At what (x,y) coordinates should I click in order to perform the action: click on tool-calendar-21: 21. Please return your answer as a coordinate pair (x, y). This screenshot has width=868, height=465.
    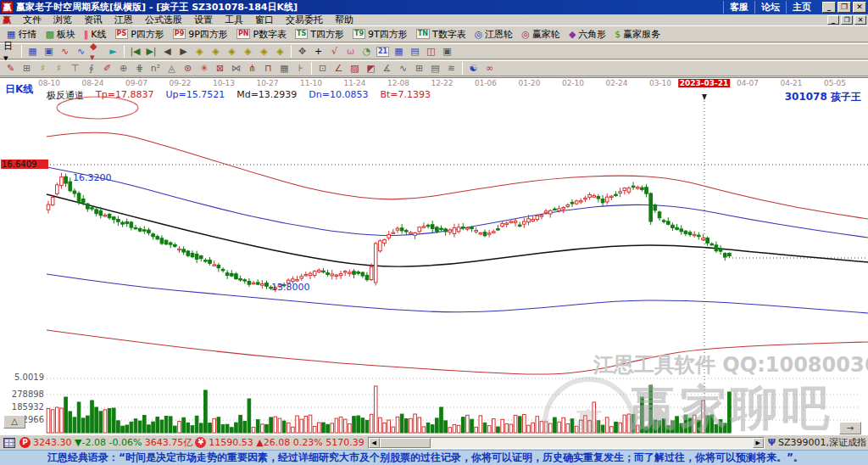
    Looking at the image, I should click on (383, 51).